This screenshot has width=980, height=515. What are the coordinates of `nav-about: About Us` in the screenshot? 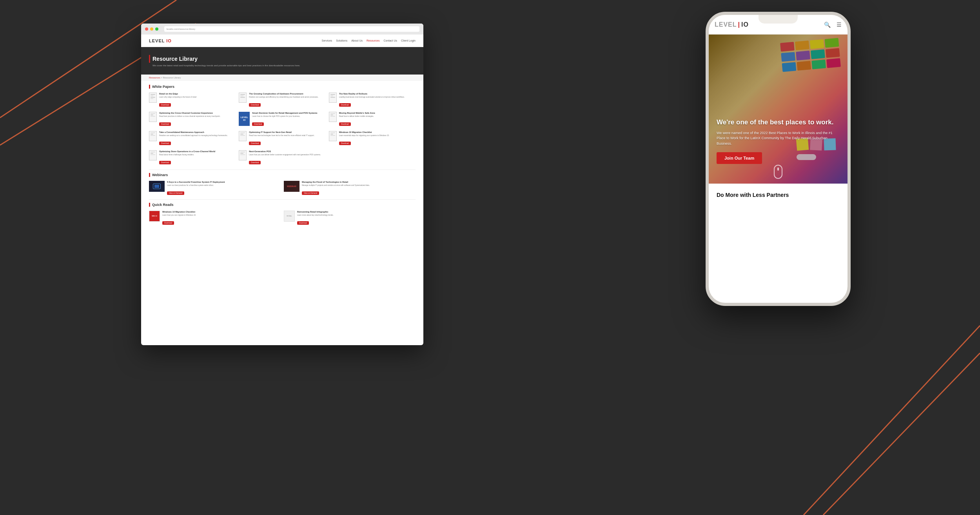 It's located at (357, 41).